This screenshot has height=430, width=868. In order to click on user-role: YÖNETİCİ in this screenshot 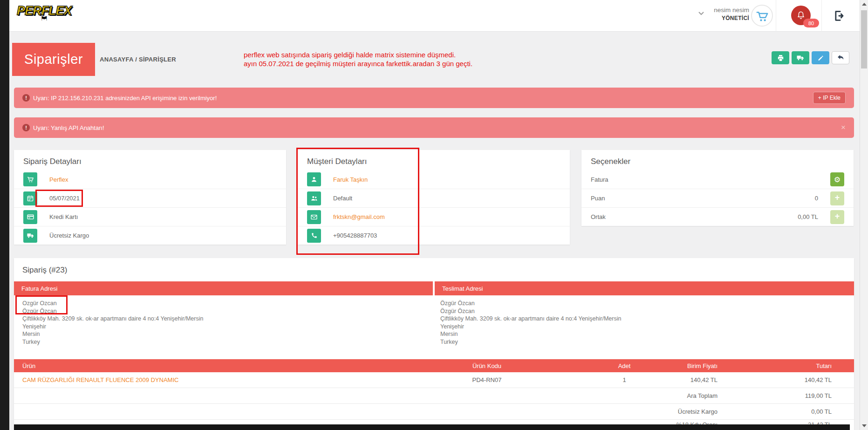, I will do `click(731, 18)`.